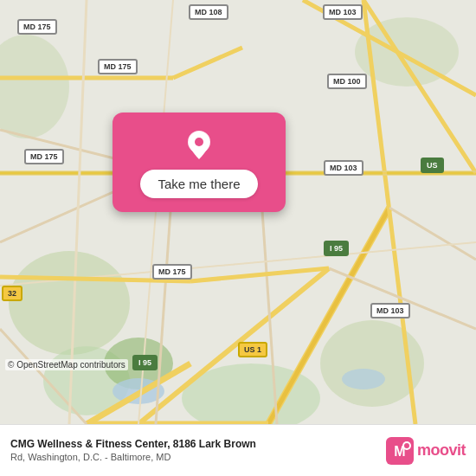 This screenshot has width=476, height=476. What do you see at coordinates (118, 67) in the screenshot?
I see `badge-md175-2: MD 175` at bounding box center [118, 67].